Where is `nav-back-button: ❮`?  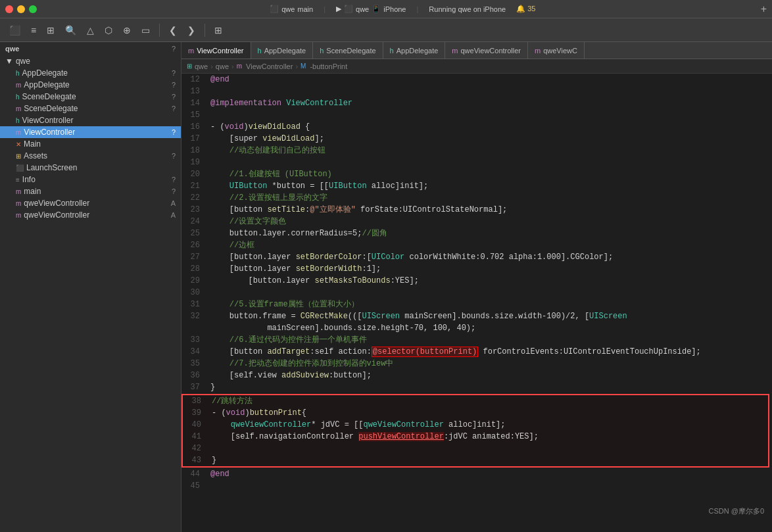 nav-back-button: ❮ is located at coordinates (173, 30).